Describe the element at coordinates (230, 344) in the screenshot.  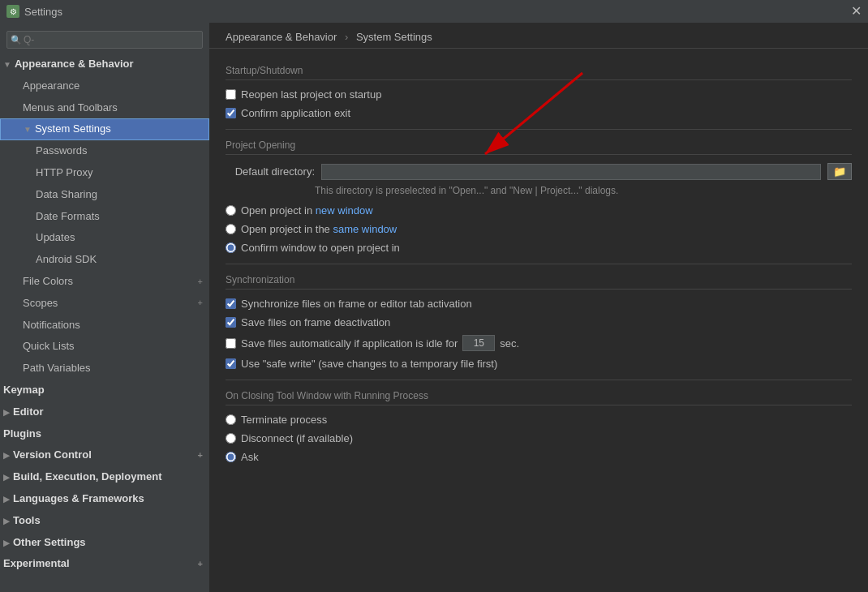
I see `idle-save-checkbox` at that location.